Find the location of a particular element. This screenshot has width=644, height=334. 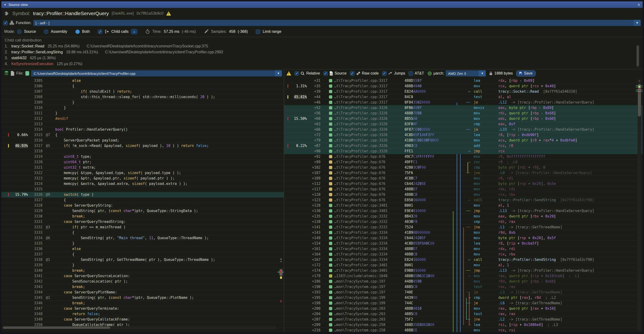

source-line: 3320uint64_t ptr; is located at coordinates (142, 162).